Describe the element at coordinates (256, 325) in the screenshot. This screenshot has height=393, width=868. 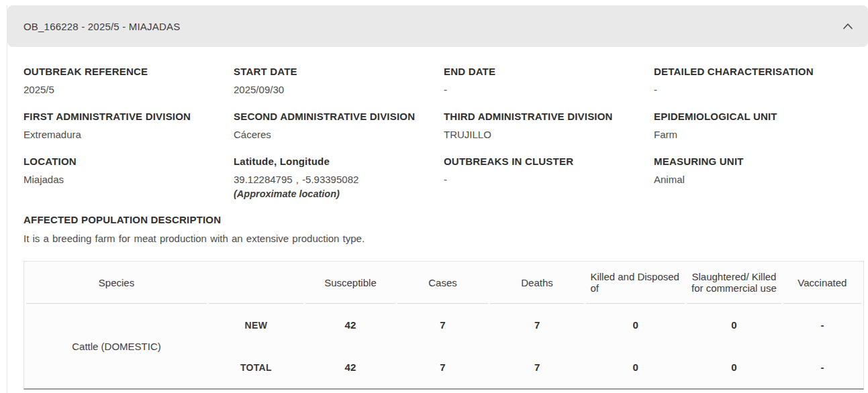
I see `row-type-label: NEW` at that location.